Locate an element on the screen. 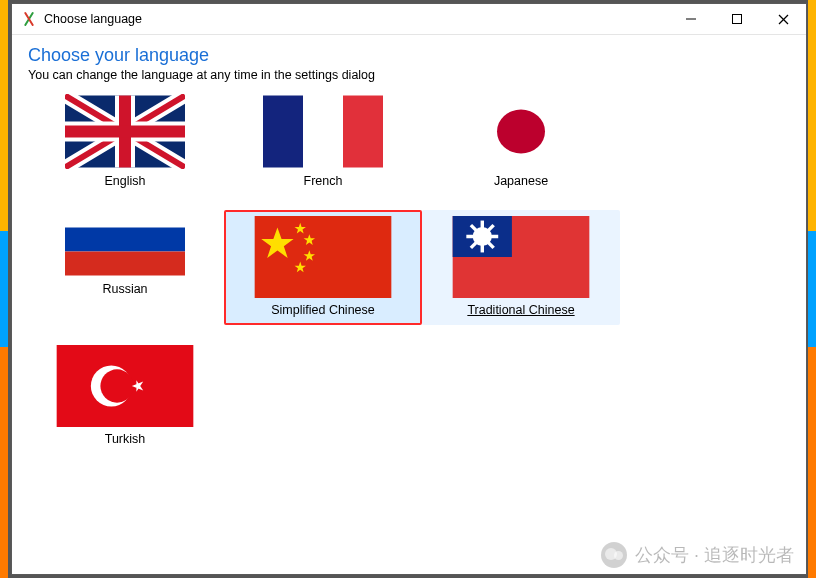 Image resolution: width=816 pixels, height=578 pixels. language-label: Japanese is located at coordinates (521, 181).